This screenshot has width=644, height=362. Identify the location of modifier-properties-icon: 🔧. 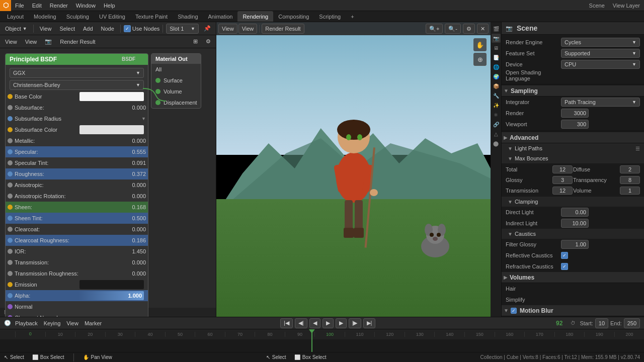
(496, 96).